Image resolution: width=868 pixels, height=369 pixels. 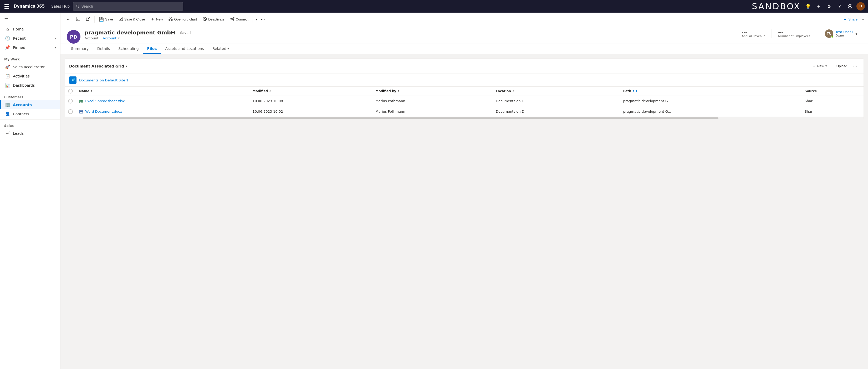 I want to click on user-avatar: U, so click(x=861, y=6).